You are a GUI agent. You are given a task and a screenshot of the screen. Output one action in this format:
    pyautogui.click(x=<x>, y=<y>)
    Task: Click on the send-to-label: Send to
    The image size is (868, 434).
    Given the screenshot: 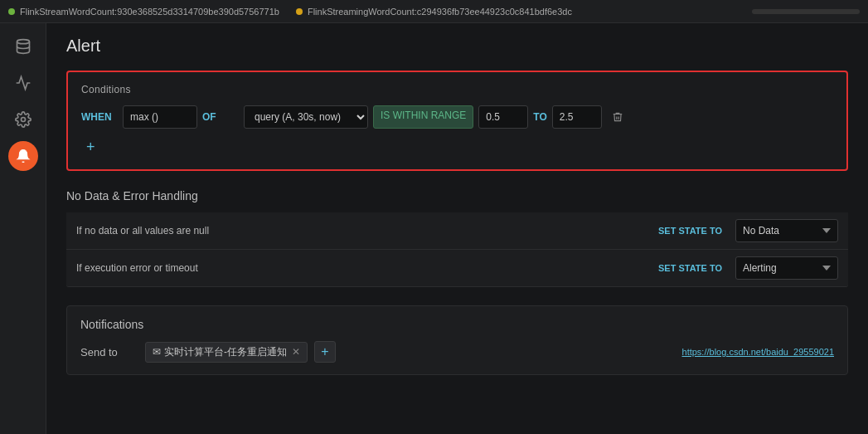 What is the action you would take?
    pyautogui.click(x=109, y=352)
    